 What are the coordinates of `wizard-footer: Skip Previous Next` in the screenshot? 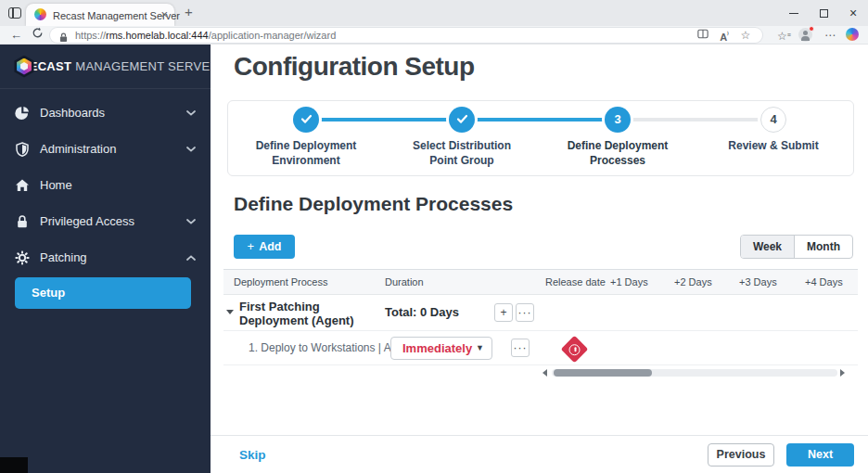 It's located at (540, 454).